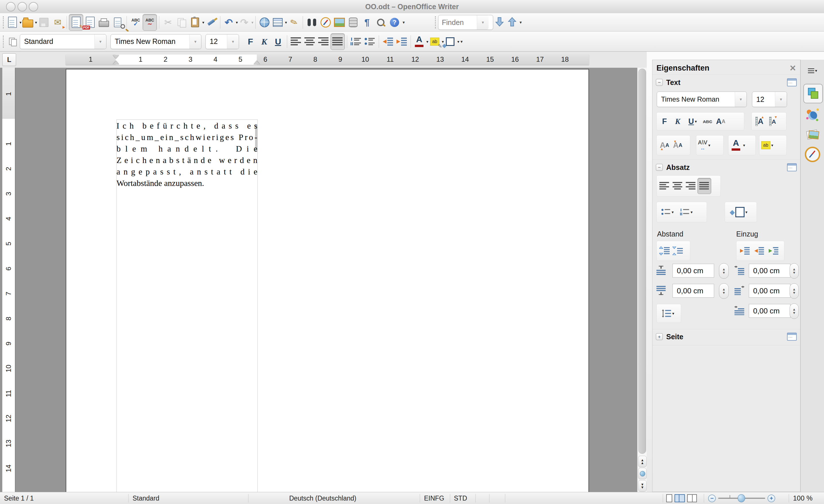 The height and width of the screenshot is (504, 824). What do you see at coordinates (794, 291) in the screenshot?
I see `after-indent-spinner: ▲▼` at bounding box center [794, 291].